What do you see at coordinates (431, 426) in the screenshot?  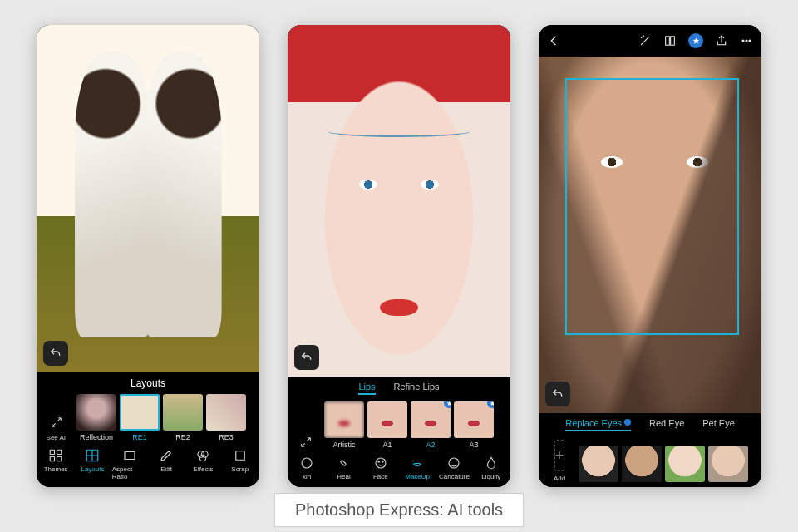 I see `thumb-a2: ★A2` at bounding box center [431, 426].